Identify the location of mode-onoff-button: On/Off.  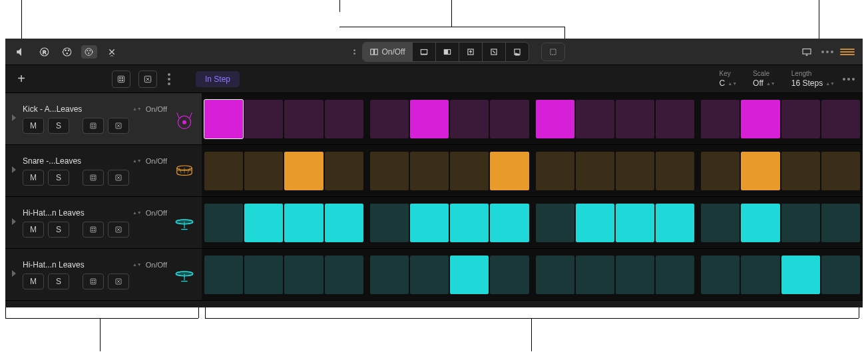
(387, 52).